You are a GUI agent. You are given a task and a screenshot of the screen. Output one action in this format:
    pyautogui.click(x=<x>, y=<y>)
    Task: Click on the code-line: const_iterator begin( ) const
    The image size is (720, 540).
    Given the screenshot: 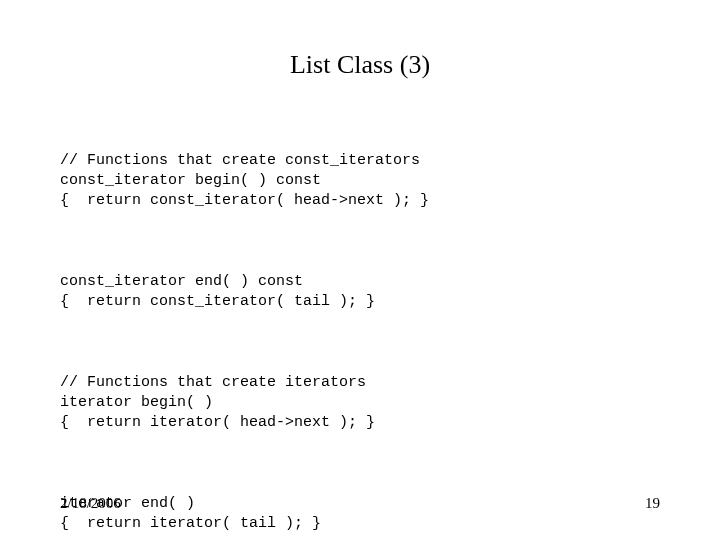 What is the action you would take?
    pyautogui.click(x=190, y=180)
    